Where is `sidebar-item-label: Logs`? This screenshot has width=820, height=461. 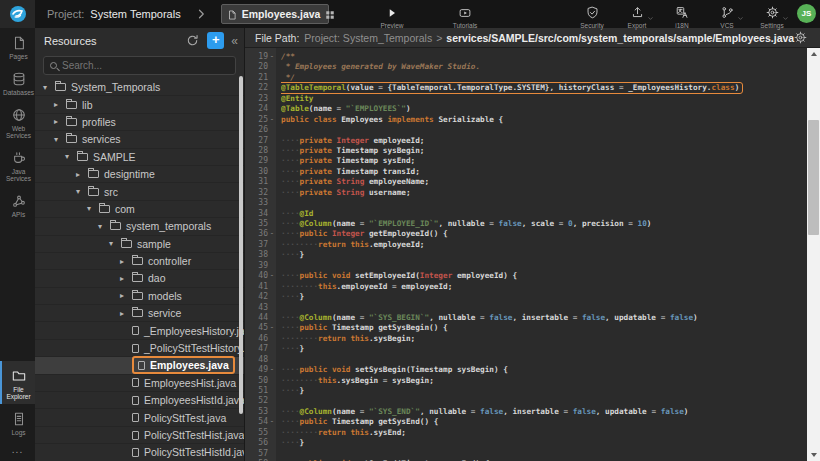 sidebar-item-label: Logs is located at coordinates (18, 432).